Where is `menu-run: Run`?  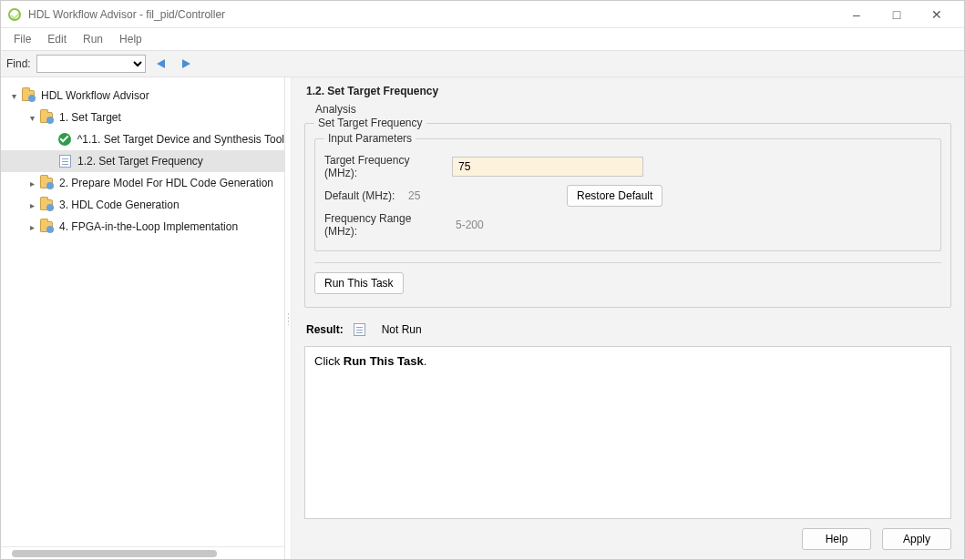
menu-run: Run is located at coordinates (93, 39).